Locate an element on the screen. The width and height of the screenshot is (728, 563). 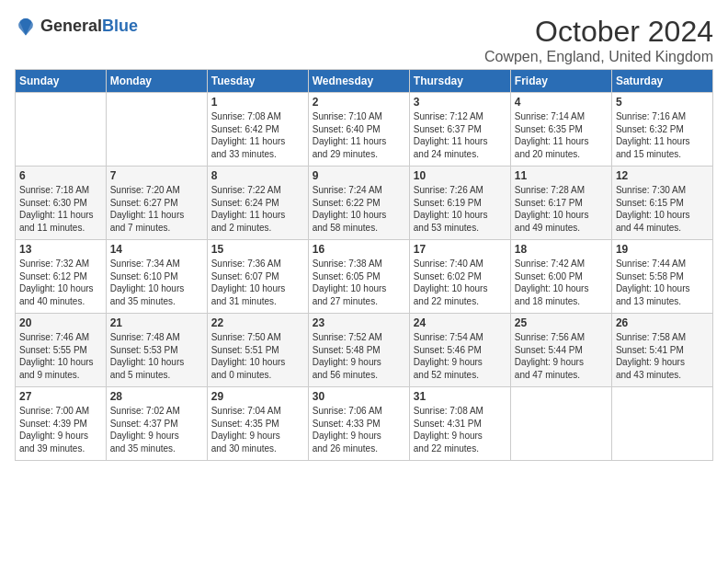
weekday-header: Monday is located at coordinates (156, 81).